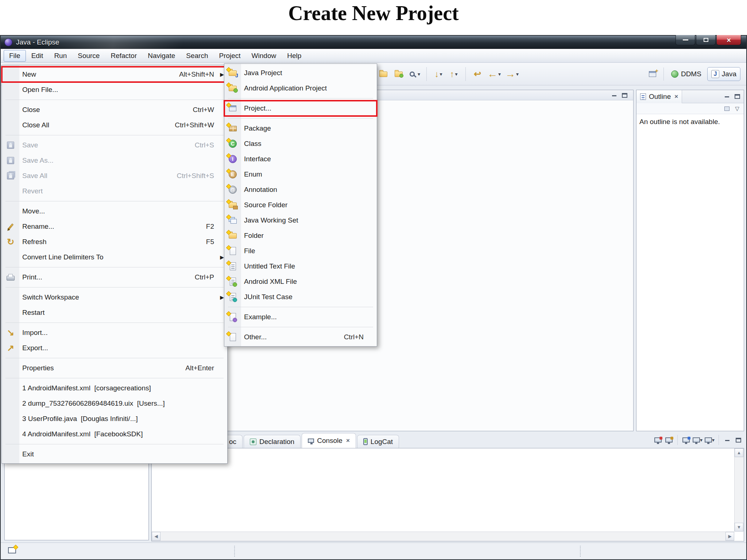 This screenshot has width=747, height=560. What do you see at coordinates (115, 161) in the screenshot?
I see `file-menu-item-save-as: Save As...` at bounding box center [115, 161].